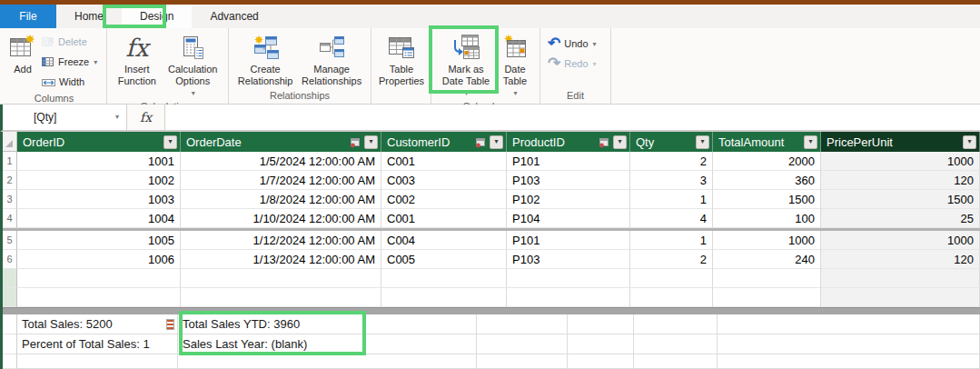 The width and height of the screenshot is (980, 369). I want to click on manage-relationships-button: Manage Relationships, so click(332, 59).